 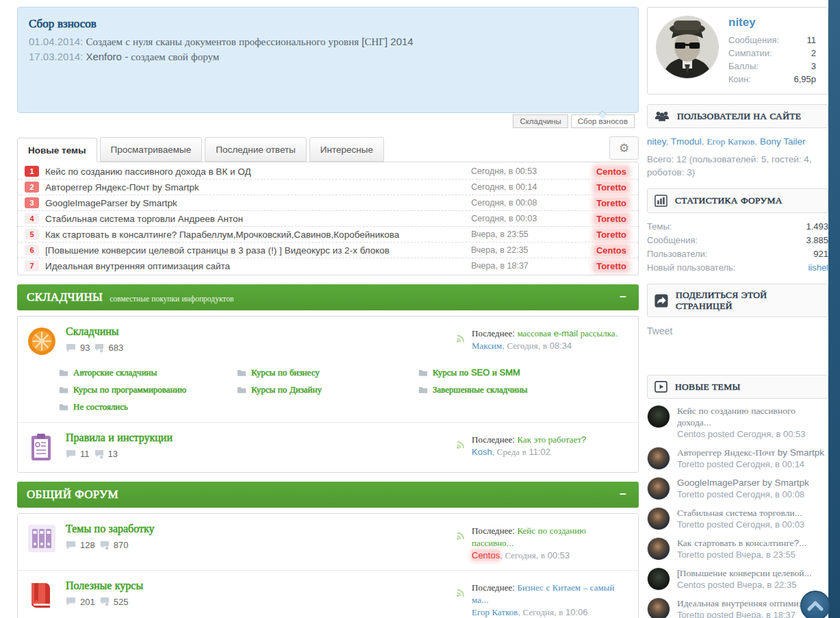 I want to click on subforum-link: Курсы по Дизайну, so click(x=327, y=390).